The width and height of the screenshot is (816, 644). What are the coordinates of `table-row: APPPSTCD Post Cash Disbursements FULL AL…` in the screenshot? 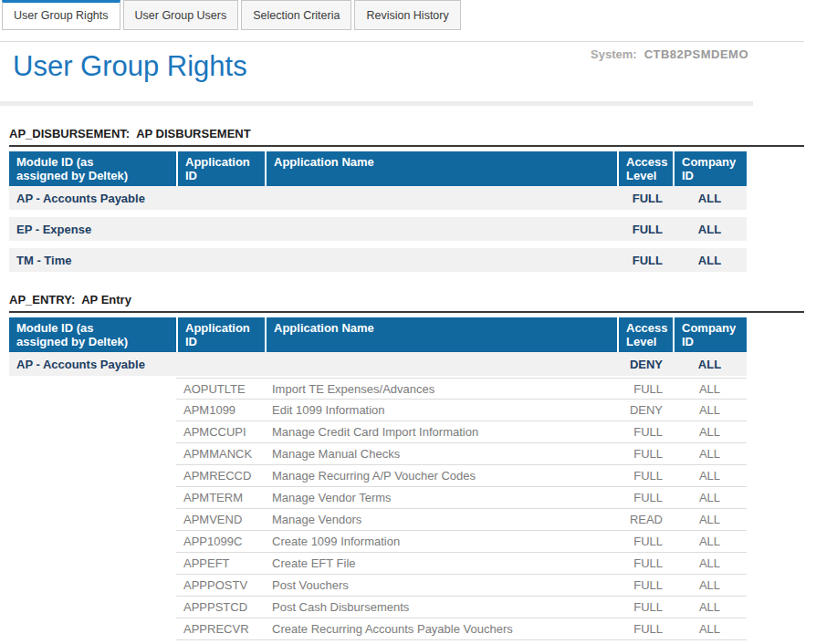 It's located at (378, 608).